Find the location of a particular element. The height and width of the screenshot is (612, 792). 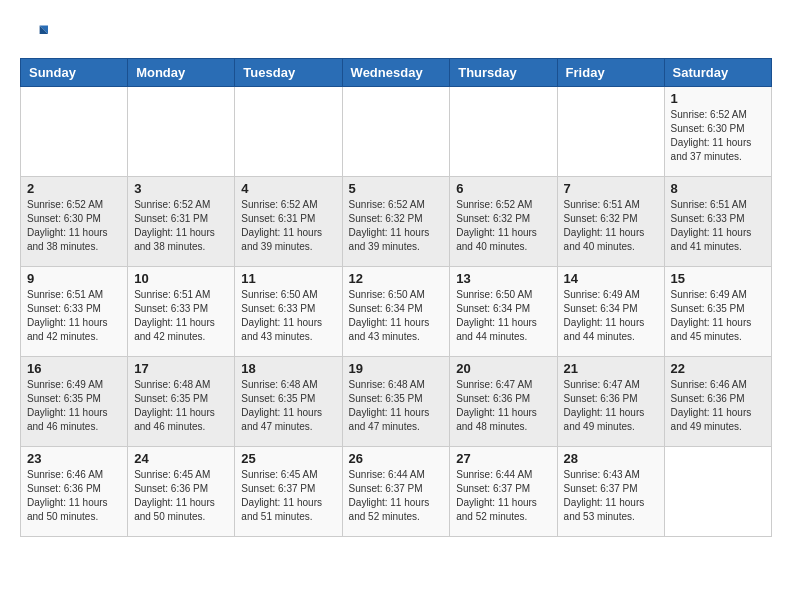

day-number: 21 is located at coordinates (611, 368).